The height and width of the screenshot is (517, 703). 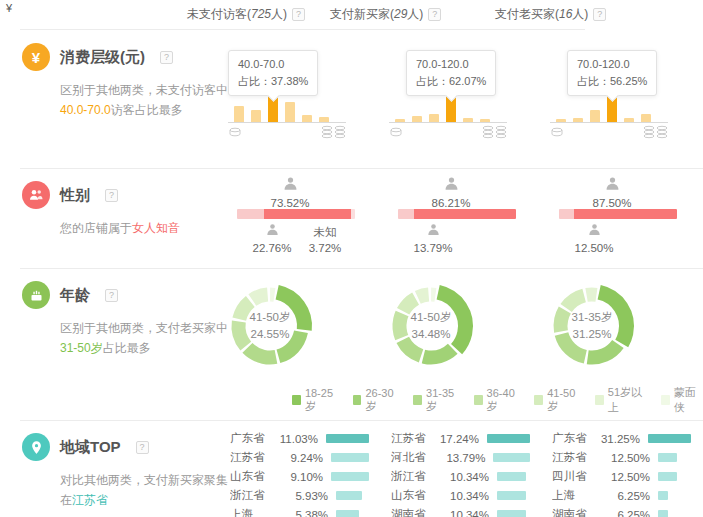 What do you see at coordinates (396, 132) in the screenshot?
I see `price-low-coin-icon` at bounding box center [396, 132].